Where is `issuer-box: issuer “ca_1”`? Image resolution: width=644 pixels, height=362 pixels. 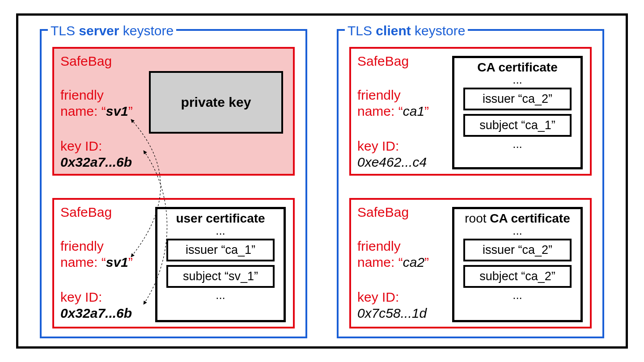 issuer-box: issuer “ca_1” is located at coordinates (220, 250).